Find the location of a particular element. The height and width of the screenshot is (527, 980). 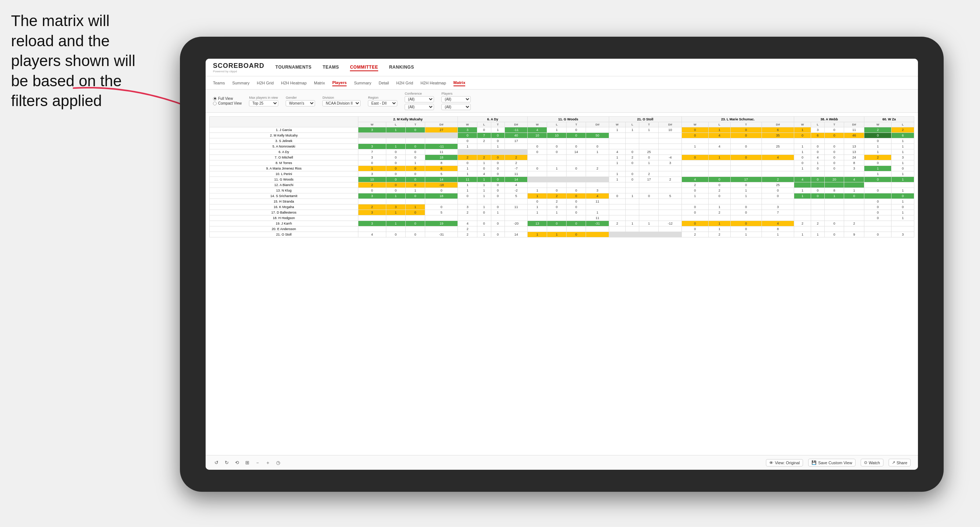

sub-nav: Teams Summary H2H Grid H2H Heatmap Matri… is located at coordinates (562, 83).